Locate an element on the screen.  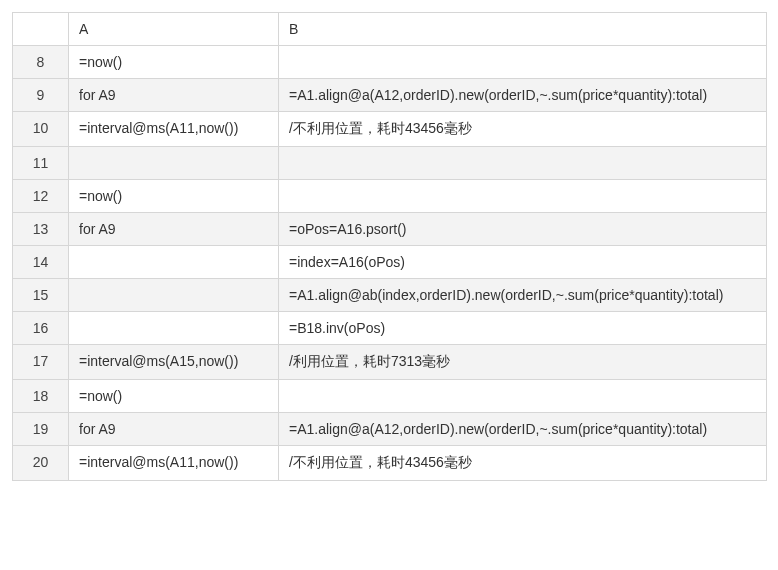
row-number: 14 is located at coordinates (41, 262).